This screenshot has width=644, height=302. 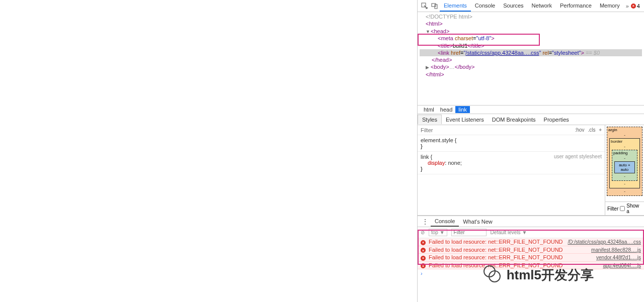 I want to click on computed-filter-label: Filter, so click(x=613, y=209).